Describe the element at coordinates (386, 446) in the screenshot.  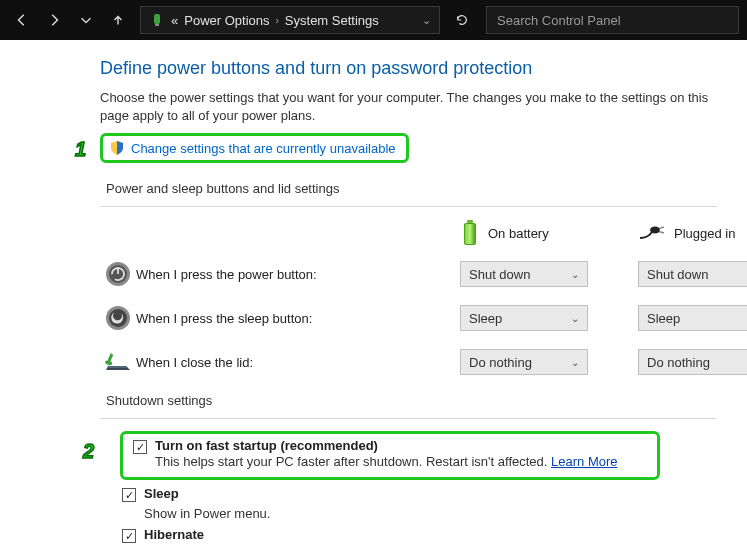
I see `fast-startup-title: Turn on fast startup (recommended)` at that location.